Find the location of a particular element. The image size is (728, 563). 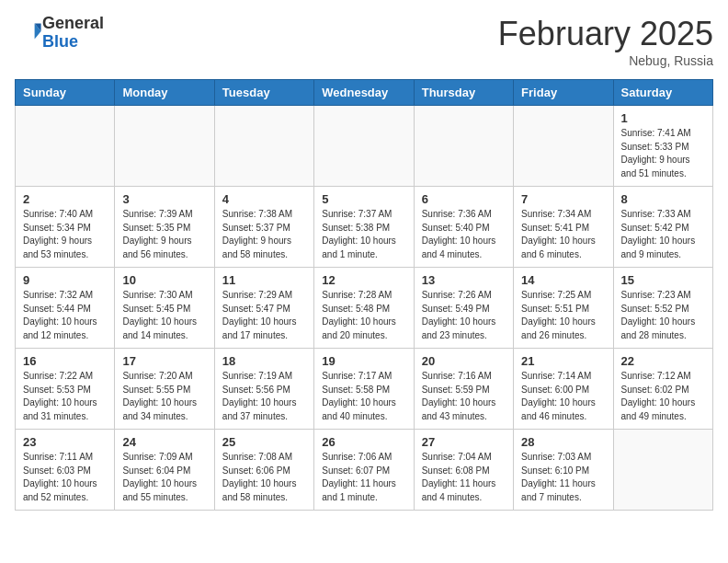

day-info: Sunrise: 7:14 AM Sunset: 6:00 PM Dayligh… is located at coordinates (563, 396).